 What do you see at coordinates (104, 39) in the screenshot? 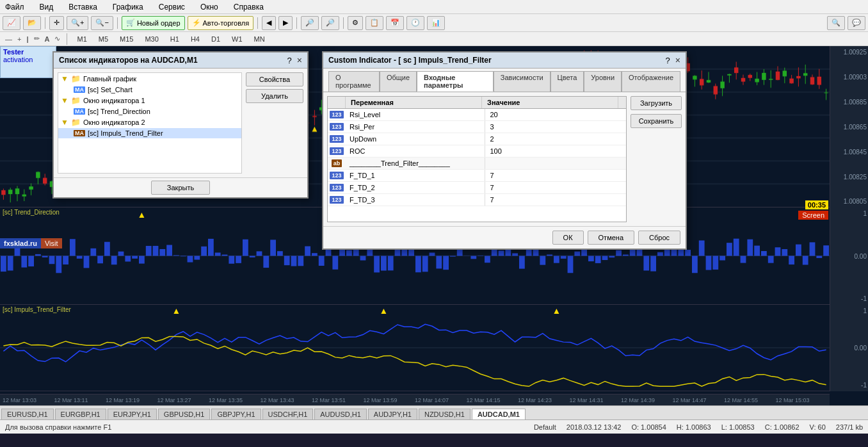
I see `tf-m5: M5` at bounding box center [104, 39].